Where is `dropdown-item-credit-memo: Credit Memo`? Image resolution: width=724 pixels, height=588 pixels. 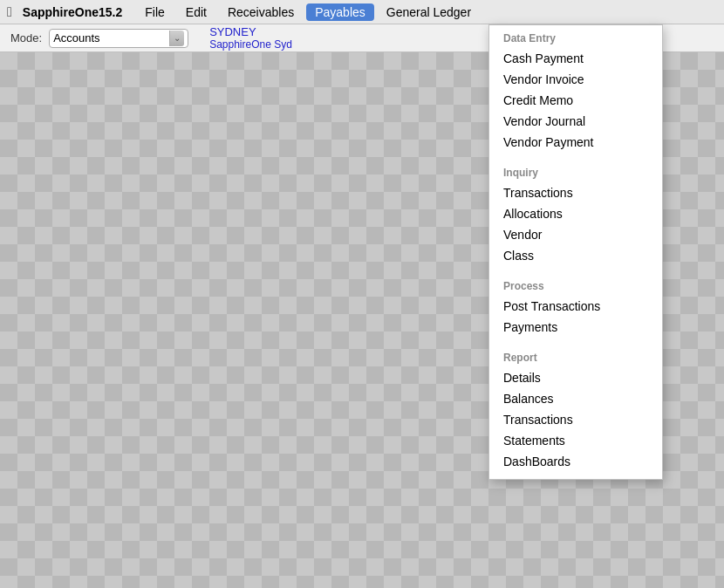 dropdown-item-credit-memo: Credit Memo is located at coordinates (576, 100).